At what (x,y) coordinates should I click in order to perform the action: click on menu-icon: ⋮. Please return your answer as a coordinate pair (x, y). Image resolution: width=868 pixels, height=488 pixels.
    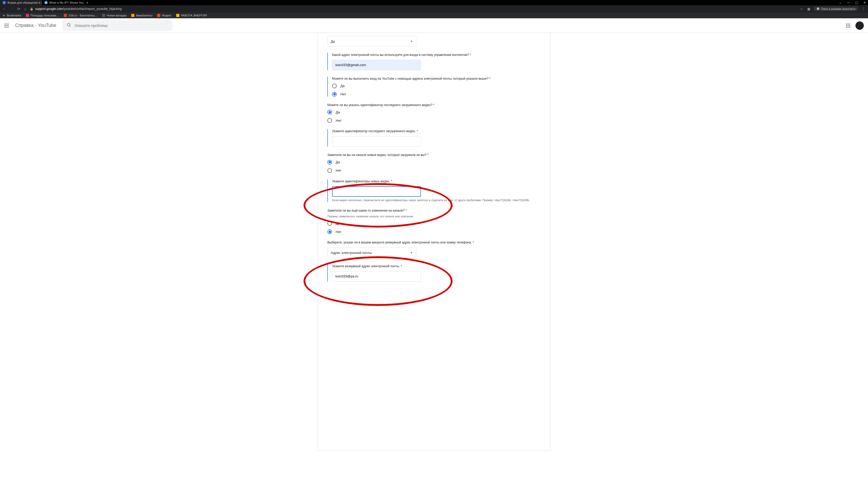
    Looking at the image, I should click on (863, 9).